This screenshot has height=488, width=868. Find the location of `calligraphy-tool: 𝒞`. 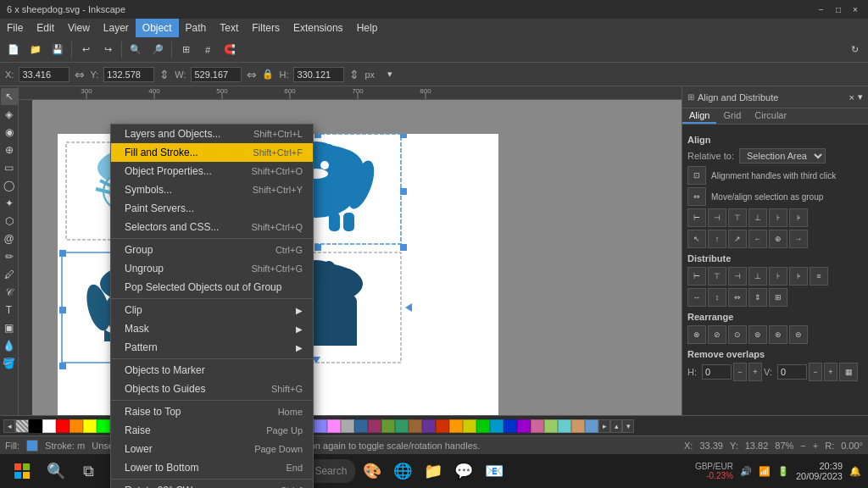

calligraphy-tool: 𝒞 is located at coordinates (9, 292).